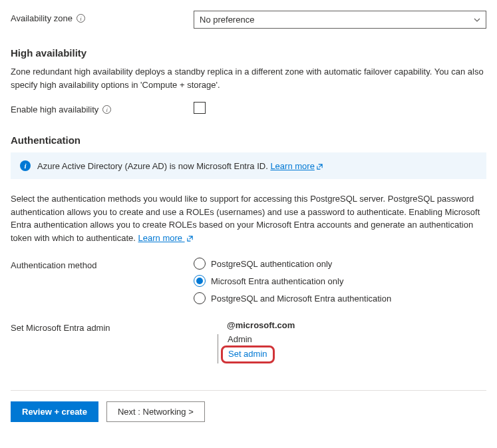 The image size is (497, 448). What do you see at coordinates (357, 339) in the screenshot?
I see `admin-role: Admin` at bounding box center [357, 339].